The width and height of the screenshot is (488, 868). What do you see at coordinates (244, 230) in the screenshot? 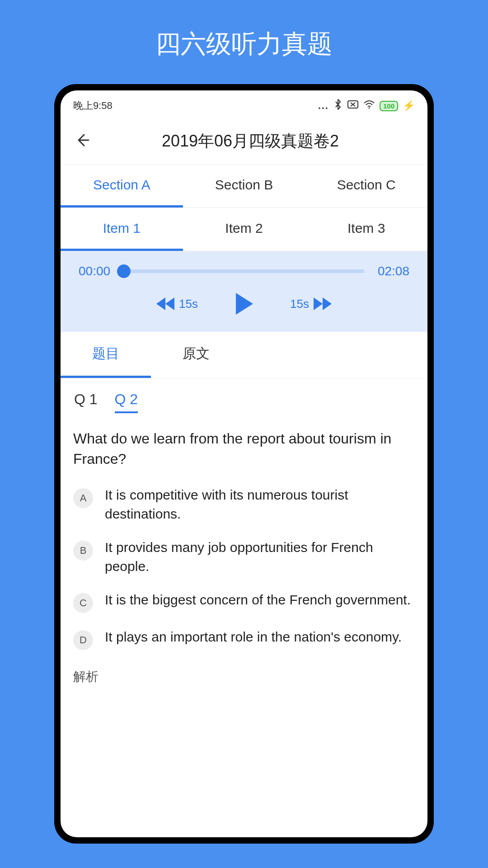
I see `tab-item-2: Item 2` at bounding box center [244, 230].